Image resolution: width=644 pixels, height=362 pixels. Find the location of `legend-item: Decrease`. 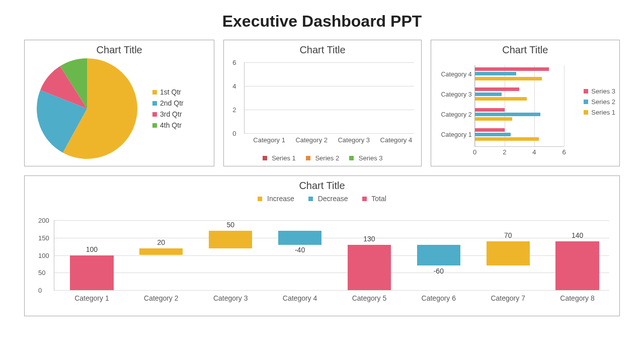

legend-item: Decrease is located at coordinates (328, 199).